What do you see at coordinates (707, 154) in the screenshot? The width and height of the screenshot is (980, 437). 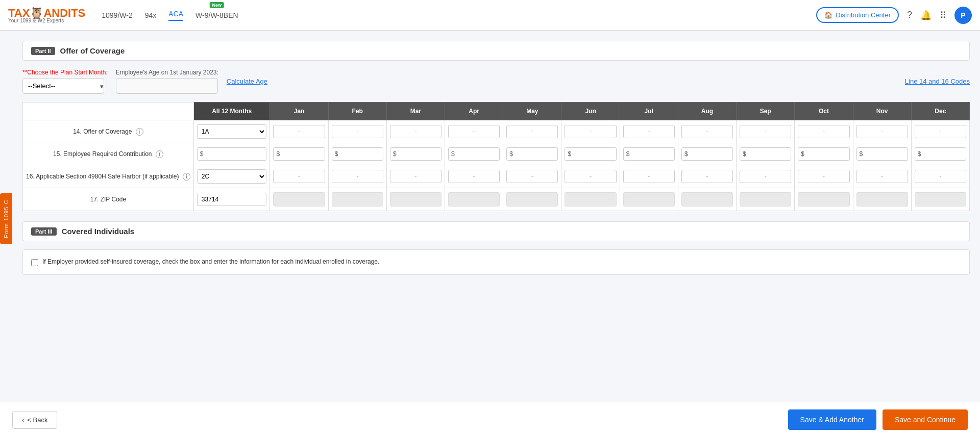 I see `row15-aug-input` at bounding box center [707, 154].